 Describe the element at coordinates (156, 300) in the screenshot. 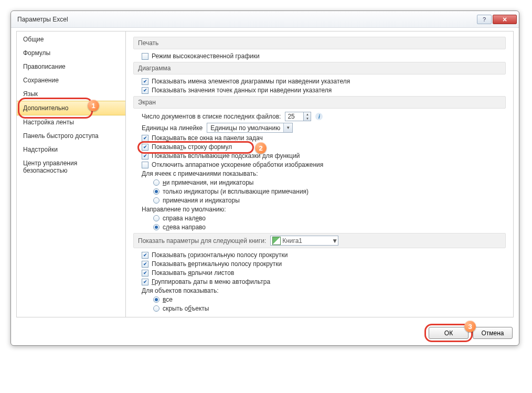

I see `radio-objects-all` at that location.